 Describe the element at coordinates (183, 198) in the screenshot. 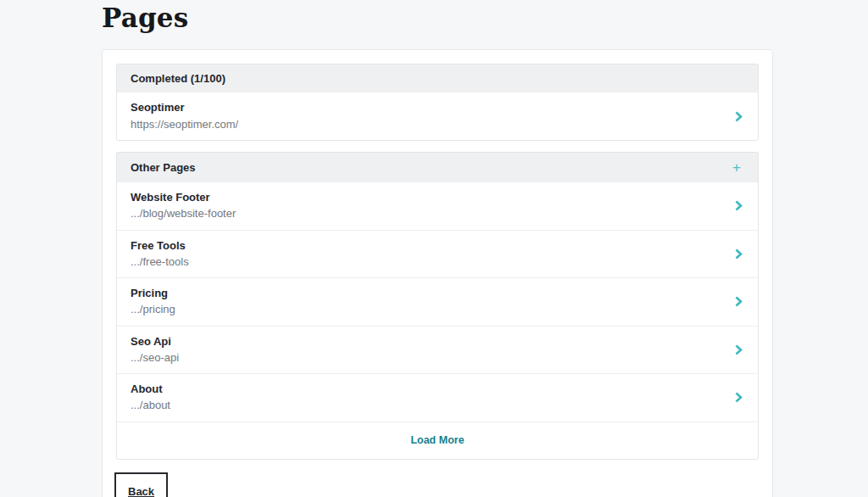

I see `page-row-title: Website Footer` at that location.